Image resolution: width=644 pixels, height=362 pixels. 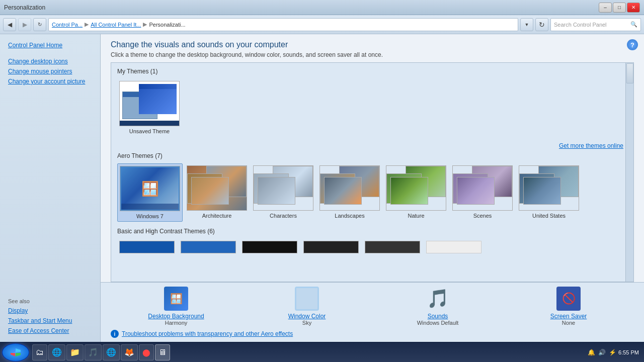 What do you see at coordinates (350, 188) in the screenshot?
I see `theme-thumb-landscapes` at bounding box center [350, 188].